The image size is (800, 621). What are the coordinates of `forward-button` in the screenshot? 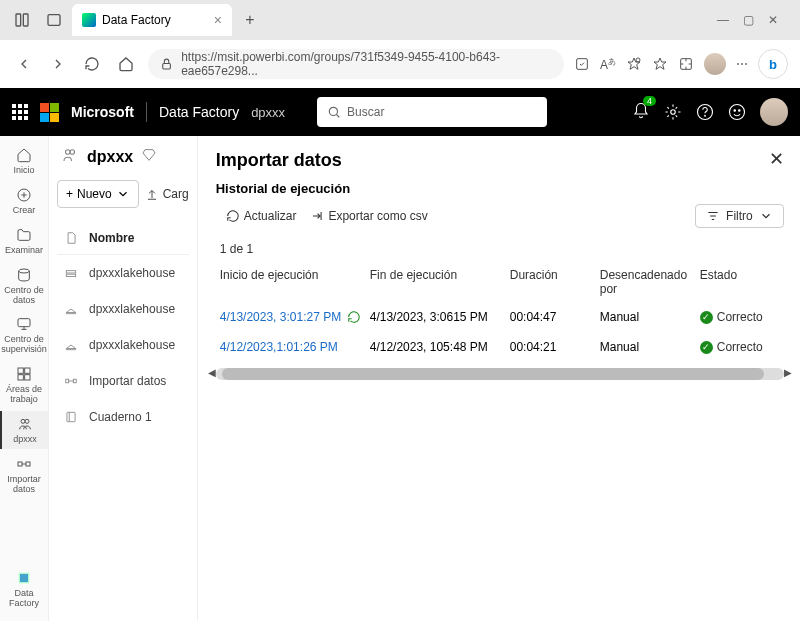 It's located at (58, 64).